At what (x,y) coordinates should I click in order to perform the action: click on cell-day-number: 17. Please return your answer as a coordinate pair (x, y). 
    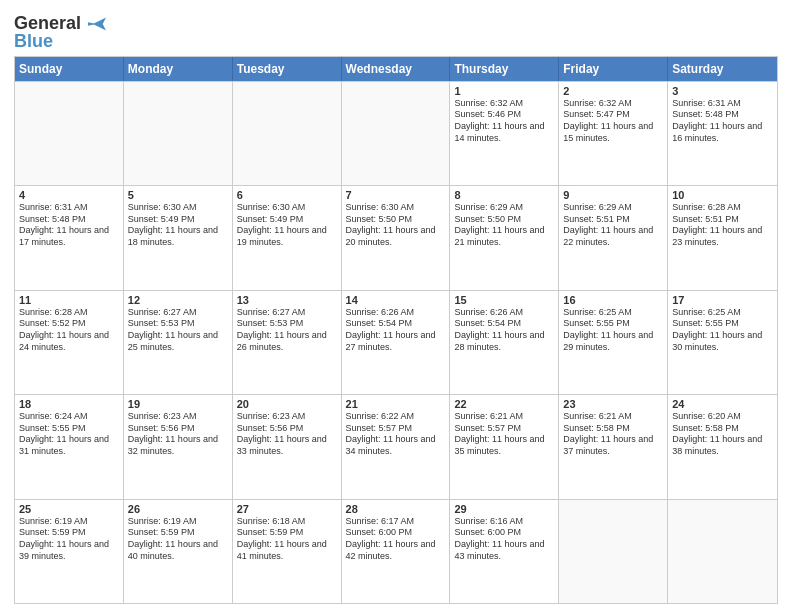
    Looking at the image, I should click on (722, 300).